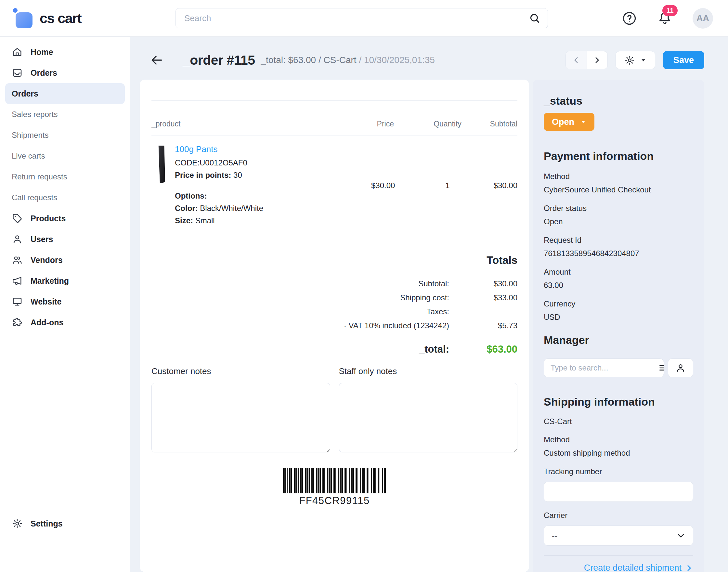 The height and width of the screenshot is (572, 728). What do you see at coordinates (661, 368) in the screenshot?
I see `manager-list-button` at bounding box center [661, 368].